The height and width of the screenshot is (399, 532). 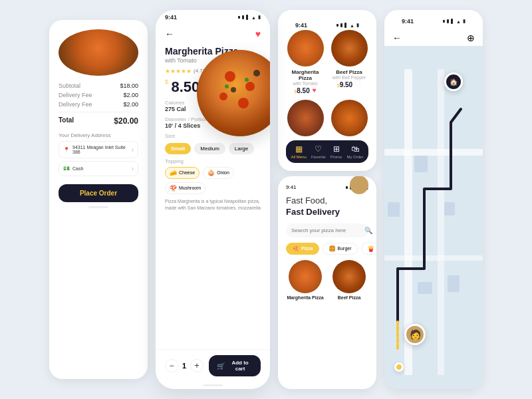 I want to click on beef-sub: with Bell Pepper, so click(x=349, y=77).